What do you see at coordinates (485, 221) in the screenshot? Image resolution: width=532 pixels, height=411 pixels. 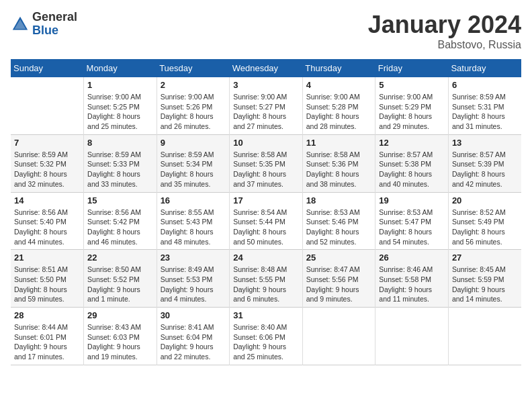 I see `calendar-cell: 20Sunrise: 8:52 AMSunset: 5:49 PMDayligh…` at bounding box center [485, 221].